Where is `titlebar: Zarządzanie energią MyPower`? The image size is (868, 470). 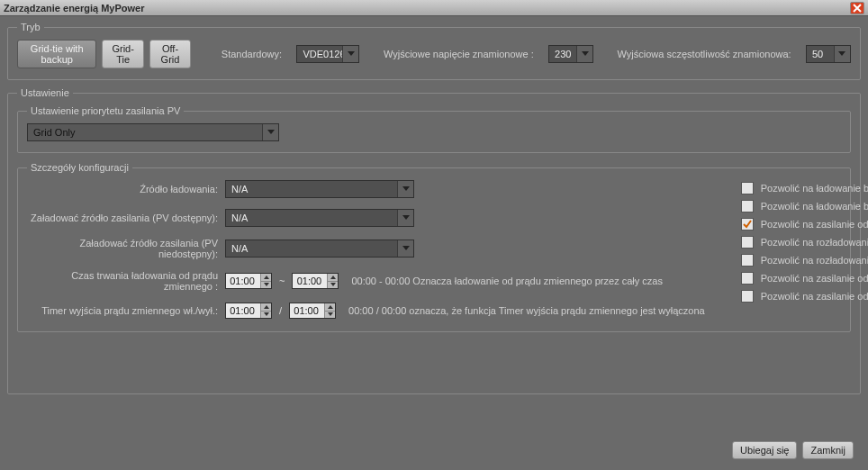
titlebar: Zarządzanie energią MyPower is located at coordinates (434, 8).